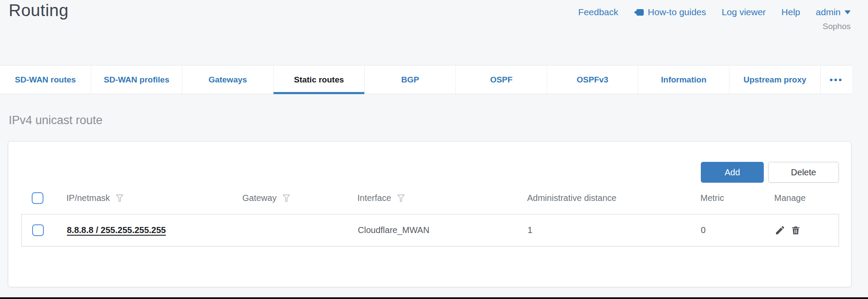 The height and width of the screenshot is (299, 868). I want to click on column-header-metric: Metric, so click(712, 198).